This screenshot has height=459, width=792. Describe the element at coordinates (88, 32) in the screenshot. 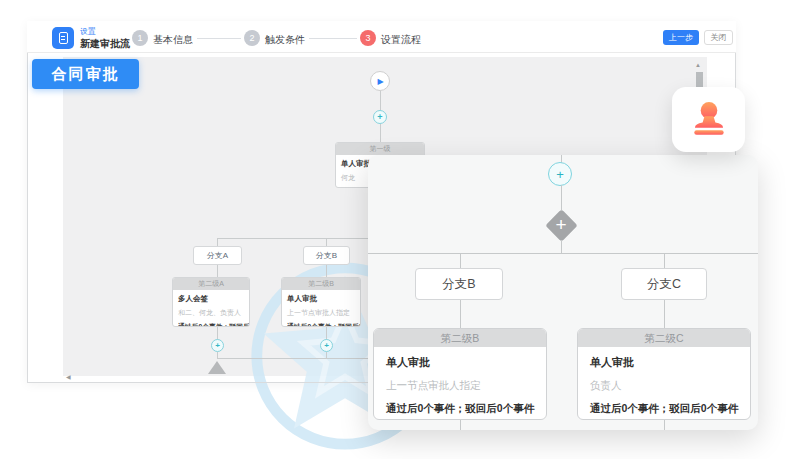

I see `app-subtitle: 设置` at that location.